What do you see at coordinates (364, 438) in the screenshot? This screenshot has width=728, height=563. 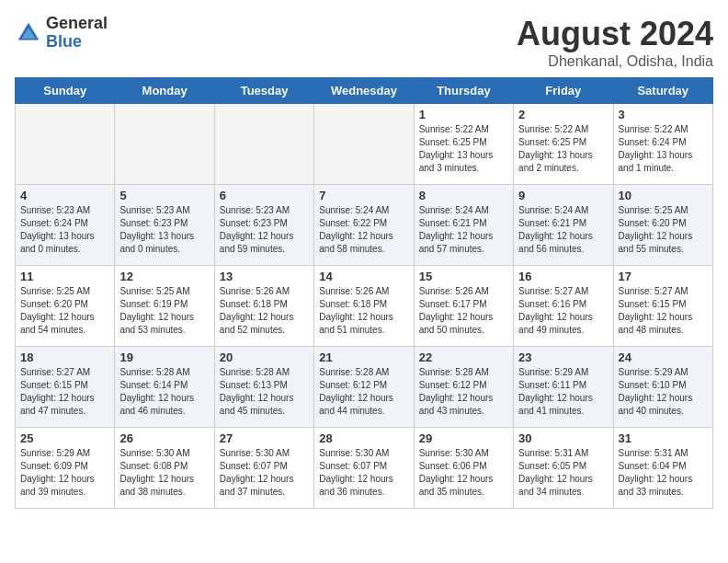 I see `day-number: 28` at bounding box center [364, 438].